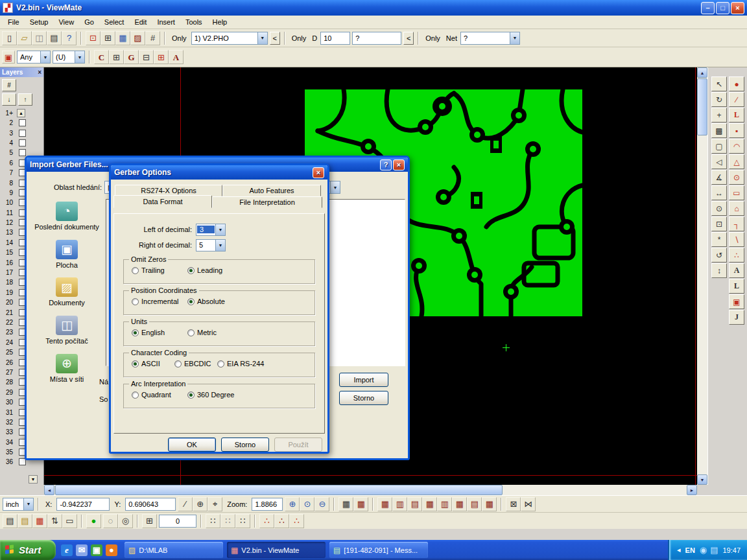 This screenshot has height=560, width=747. I want to click on zoom-in-icon: ⊕, so click(292, 504).